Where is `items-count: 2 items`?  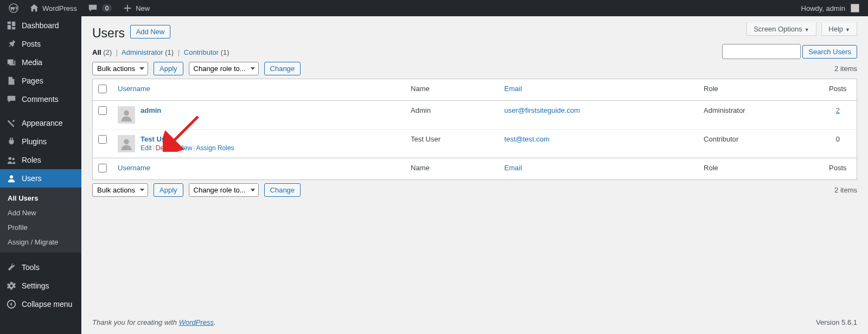
items-count: 2 items is located at coordinates (846, 68).